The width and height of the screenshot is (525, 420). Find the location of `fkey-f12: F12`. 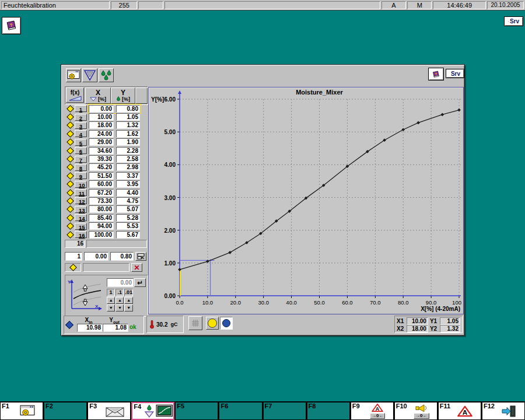

fkey-f12: F12 is located at coordinates (503, 411).